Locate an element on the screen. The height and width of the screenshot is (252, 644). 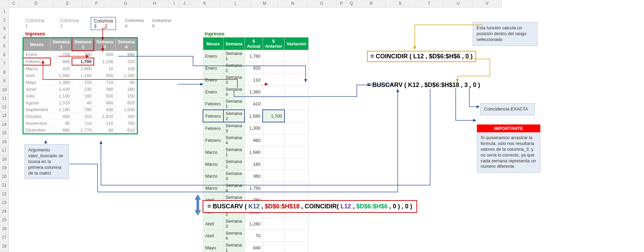
tab-col5: Columna 5 is located at coordinates (162, 23).